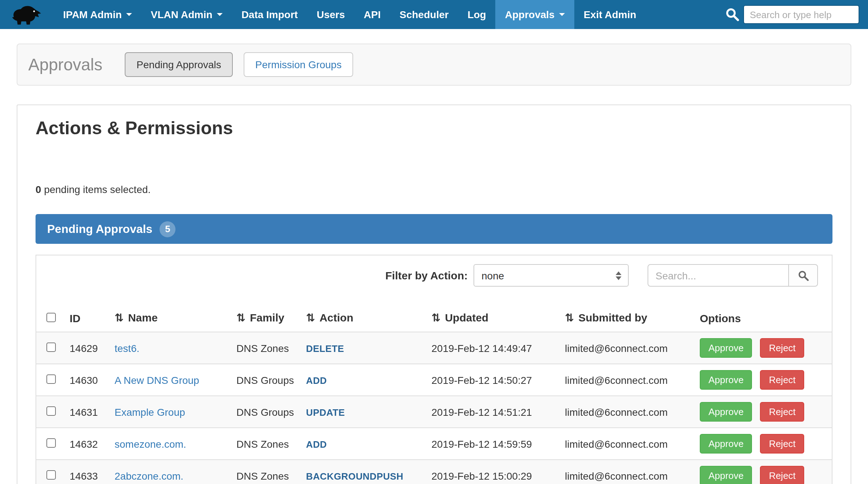  I want to click on column-header-updated: ⇅Updated, so click(491, 319).